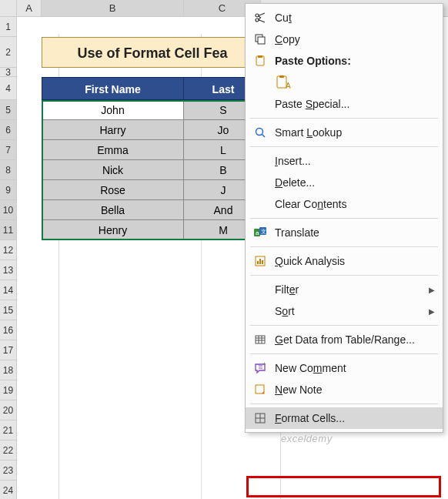  What do you see at coordinates (8, 250) in the screenshot?
I see `row-header-12: 12` at bounding box center [8, 250].